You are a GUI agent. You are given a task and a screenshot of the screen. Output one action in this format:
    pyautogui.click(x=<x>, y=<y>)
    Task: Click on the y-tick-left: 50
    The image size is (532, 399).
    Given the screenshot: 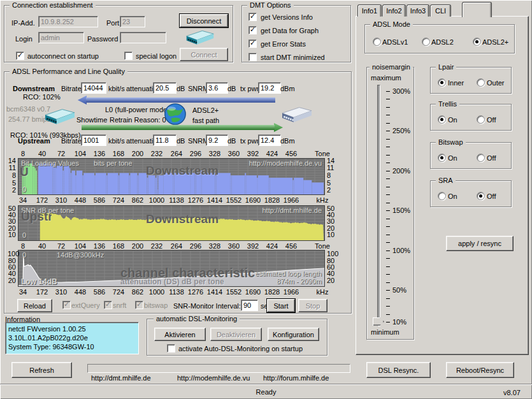 What is the action you would take?
    pyautogui.click(x=11, y=208)
    